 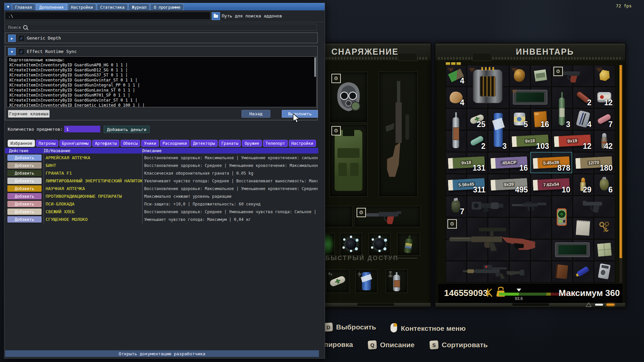 I want to click on ammo-9x18: 9x18103, so click(x=530, y=141).